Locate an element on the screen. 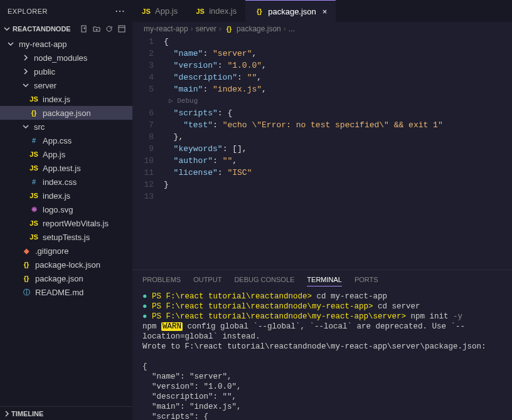 The height and width of the screenshot is (420, 512). tree-folder: public is located at coordinates (67, 71).